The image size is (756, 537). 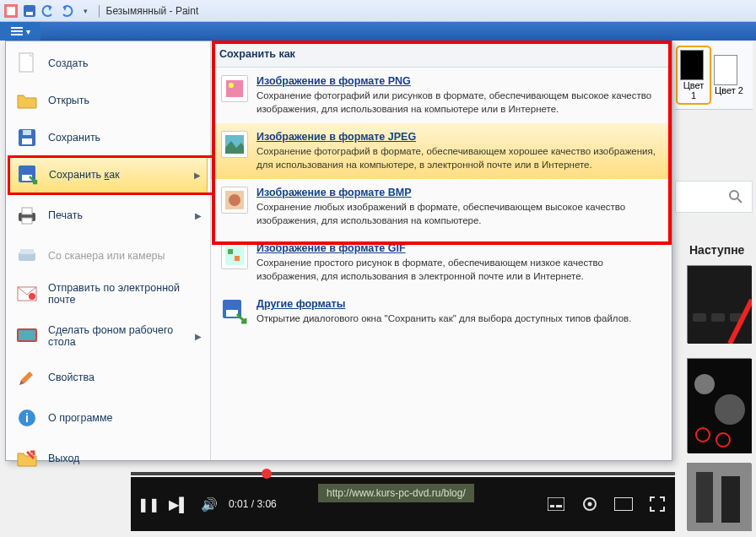 I want to click on file-menu-button: ▾, so click(x=20, y=31).